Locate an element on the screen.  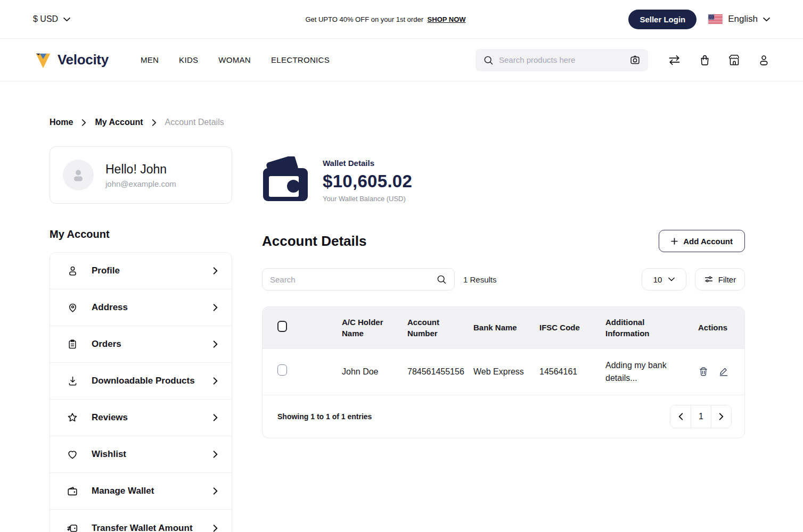
user-icon is located at coordinates (72, 271).